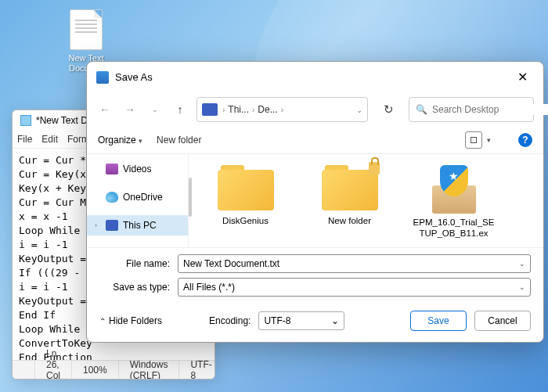 The width and height of the screenshot is (548, 392). I want to click on nav-row: ← → ⌄ ↑ › Thi... › De... › ⌄ ↻ 🔍, so click(315, 110).